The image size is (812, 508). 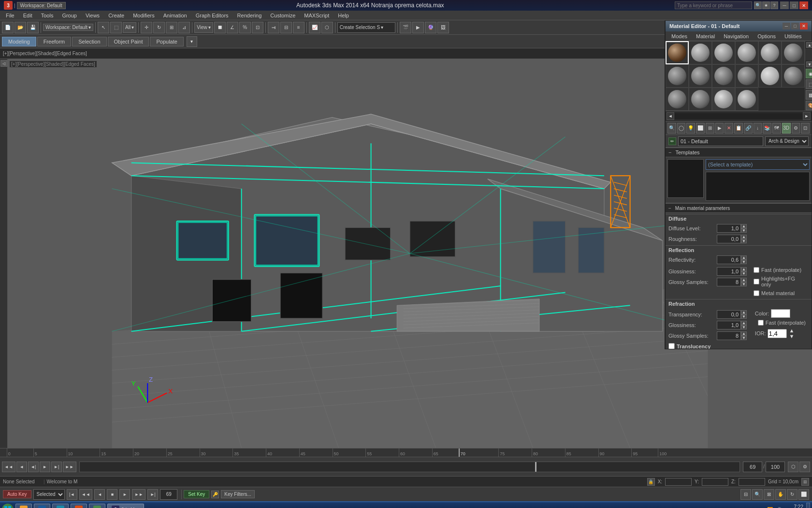 What do you see at coordinates (794, 506) in the screenshot?
I see `system-clock: 7:22 4.6.2014` at bounding box center [794, 506].